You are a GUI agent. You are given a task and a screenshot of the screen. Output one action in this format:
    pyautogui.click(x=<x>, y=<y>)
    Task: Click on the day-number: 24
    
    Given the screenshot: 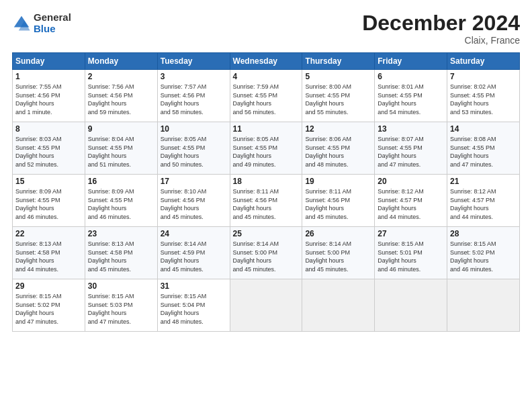 What is the action you would take?
    pyautogui.click(x=193, y=234)
    